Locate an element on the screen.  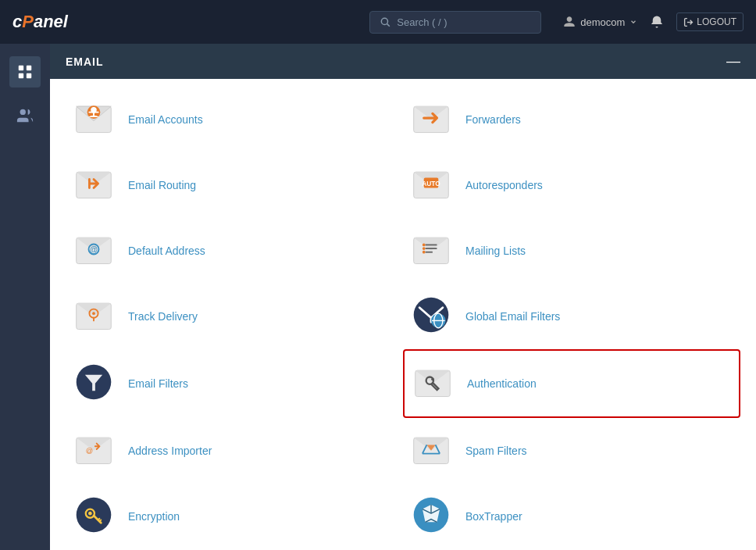
encryption-label: Encryption is located at coordinates (154, 516).